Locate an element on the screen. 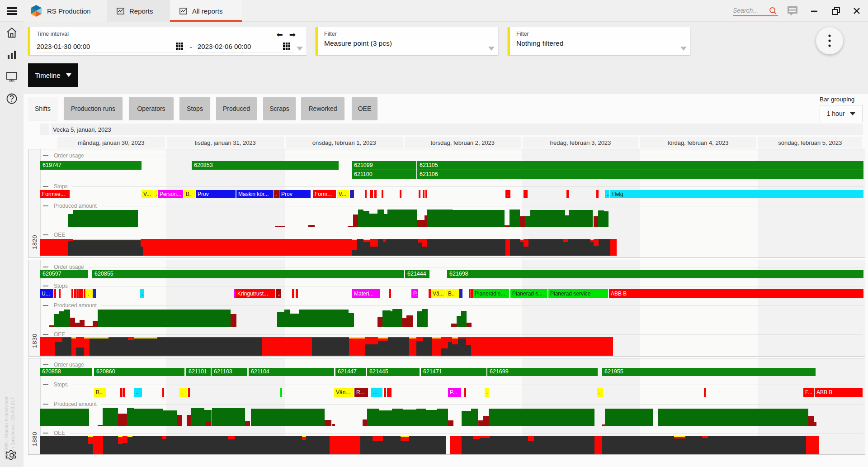  stop-segment: P. is located at coordinates (415, 294).